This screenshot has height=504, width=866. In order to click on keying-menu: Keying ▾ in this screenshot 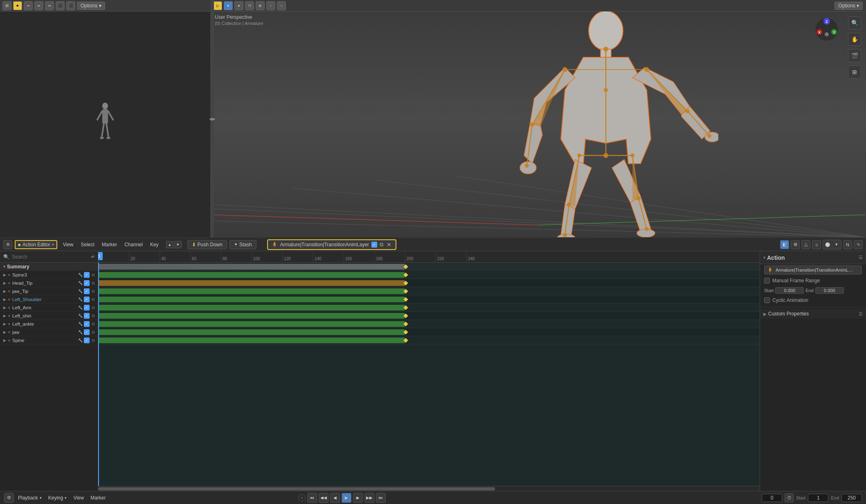, I will do `click(58, 498)`.